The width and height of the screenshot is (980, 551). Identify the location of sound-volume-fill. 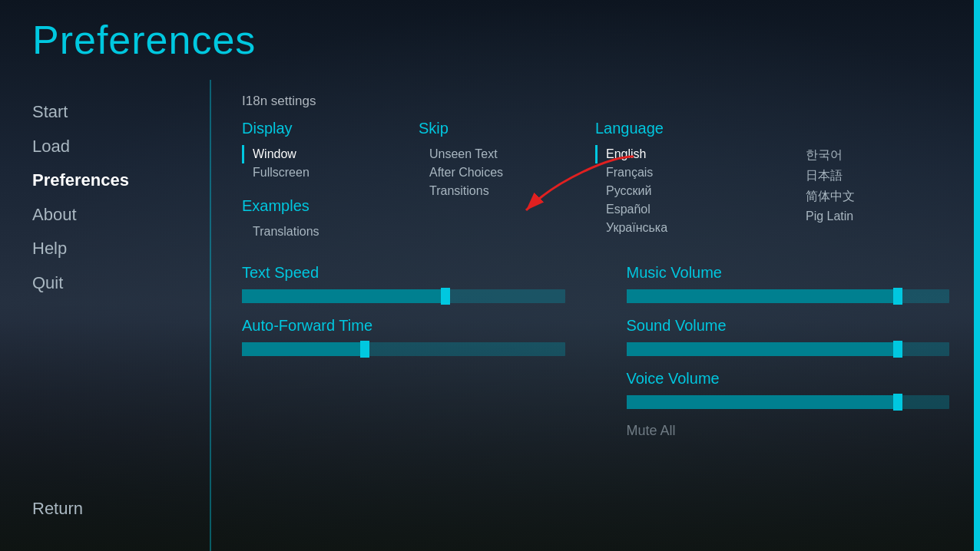
(762, 349).